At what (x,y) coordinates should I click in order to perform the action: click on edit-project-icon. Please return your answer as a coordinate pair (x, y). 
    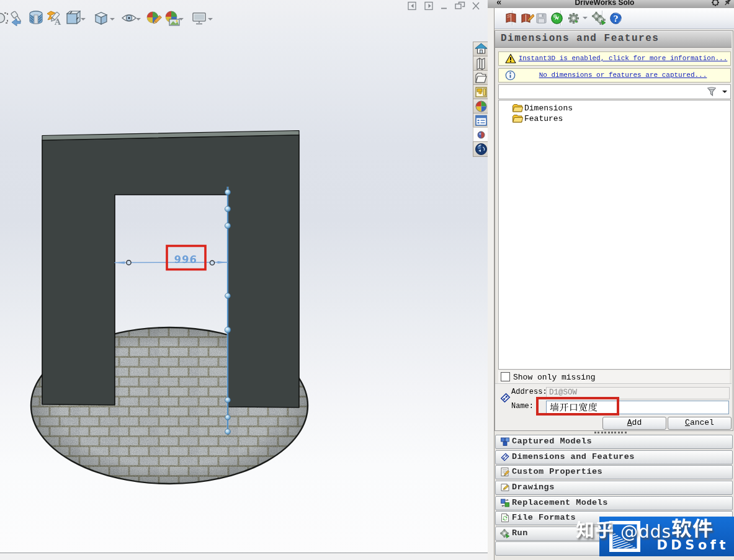
    Looking at the image, I should click on (527, 19).